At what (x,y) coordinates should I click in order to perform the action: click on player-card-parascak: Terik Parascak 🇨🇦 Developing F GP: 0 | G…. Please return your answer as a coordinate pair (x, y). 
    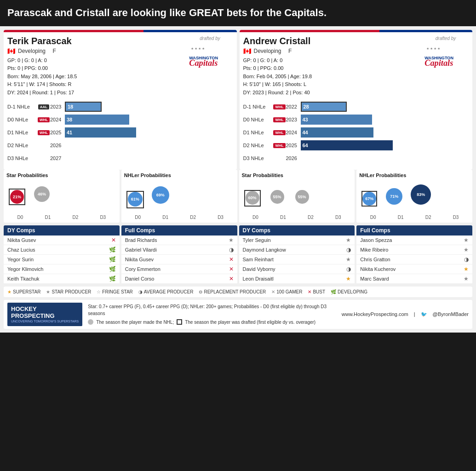
    Looking at the image, I should click on (120, 100).